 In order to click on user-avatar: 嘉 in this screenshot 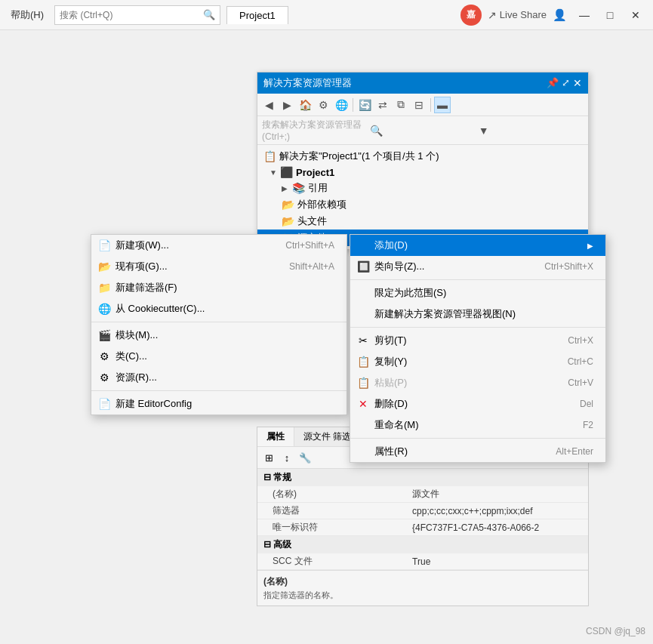, I will do `click(471, 15)`.